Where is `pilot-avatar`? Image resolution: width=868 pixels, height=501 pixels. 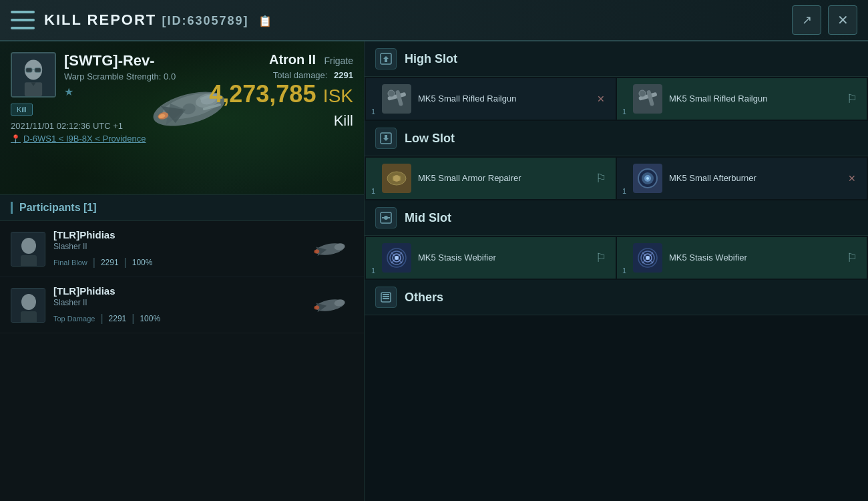
pilot-avatar is located at coordinates (33, 75).